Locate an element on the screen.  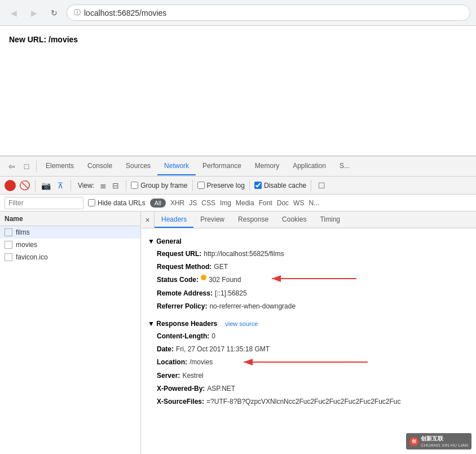
tab-memory: Memory is located at coordinates (267, 166).